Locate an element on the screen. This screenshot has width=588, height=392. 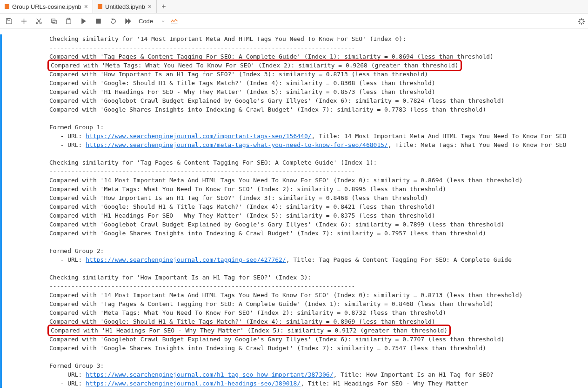
tab-bar: Group URLs-cosine.ipynb × Untitled3.ipyn… is located at coordinates (294, 7).